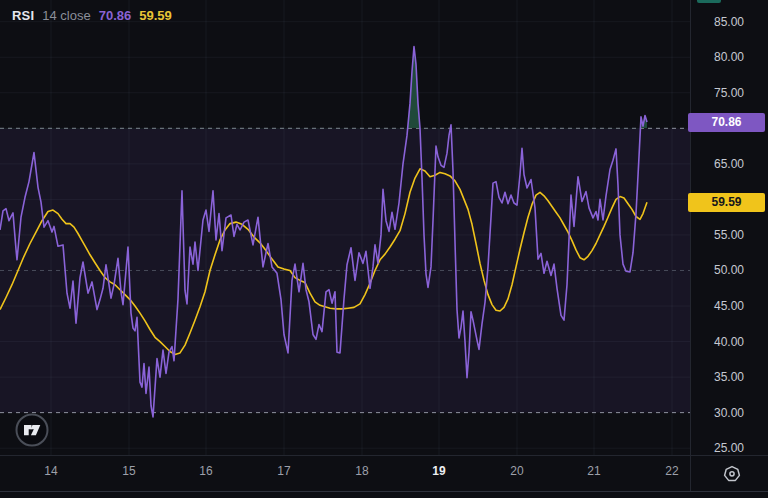  I want to click on time-tick-label: 19, so click(439, 471).